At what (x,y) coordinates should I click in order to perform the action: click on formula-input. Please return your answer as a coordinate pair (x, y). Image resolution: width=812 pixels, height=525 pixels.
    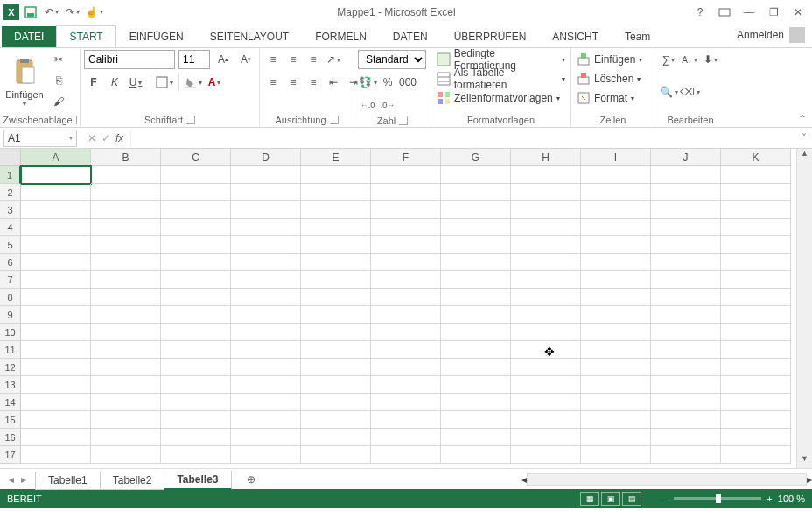
    Looking at the image, I should click on (464, 138).